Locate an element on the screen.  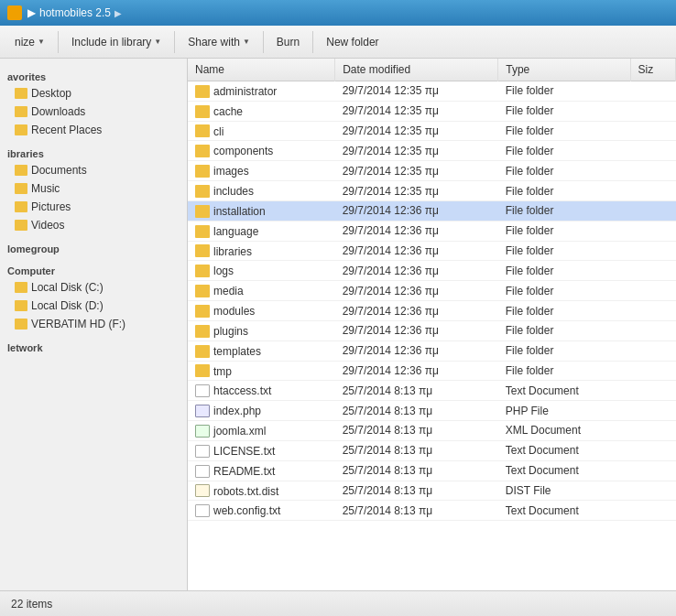
sidebar-item-label: VERBATIM HD (F:) is located at coordinates (79, 324).